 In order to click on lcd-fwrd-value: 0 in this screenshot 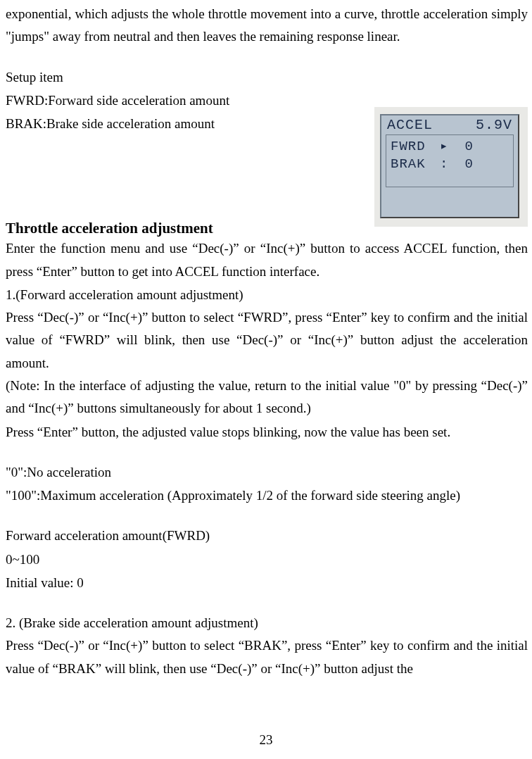, I will do `click(463, 146)`.